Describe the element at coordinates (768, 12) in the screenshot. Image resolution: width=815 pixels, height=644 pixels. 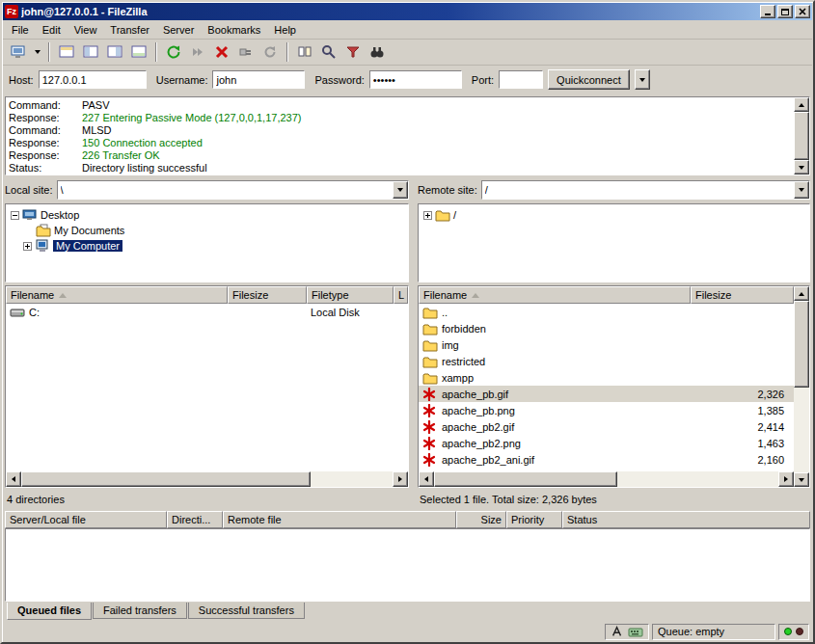
I see `minimize-button` at that location.